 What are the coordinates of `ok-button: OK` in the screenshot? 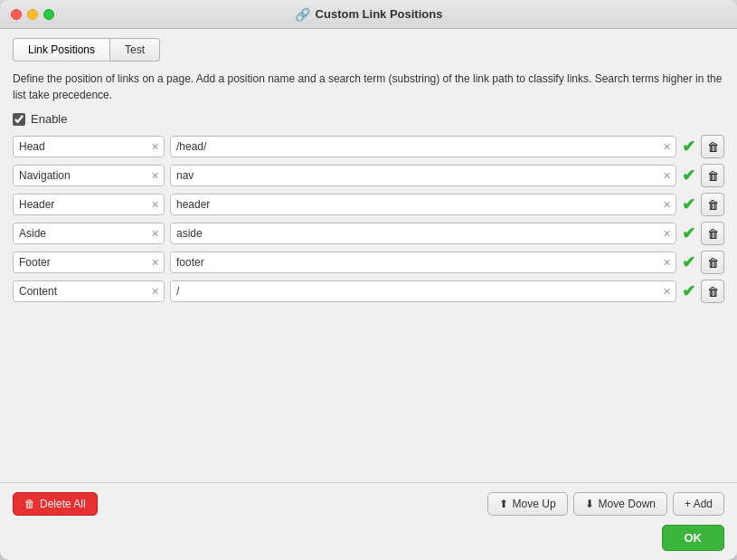 It's located at (694, 537).